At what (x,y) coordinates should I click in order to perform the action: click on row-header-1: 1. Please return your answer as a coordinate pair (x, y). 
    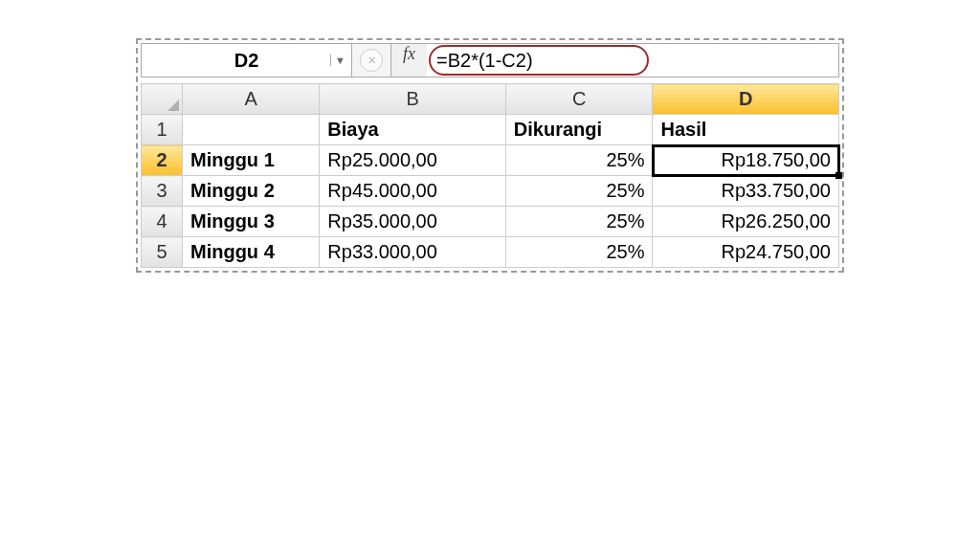
    Looking at the image, I should click on (163, 130).